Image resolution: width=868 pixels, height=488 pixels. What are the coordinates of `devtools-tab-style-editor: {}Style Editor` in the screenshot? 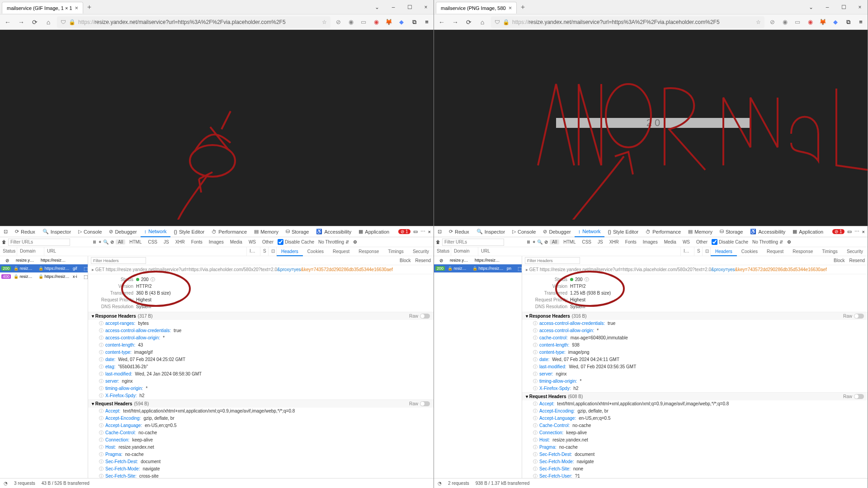 It's located at (623, 231).